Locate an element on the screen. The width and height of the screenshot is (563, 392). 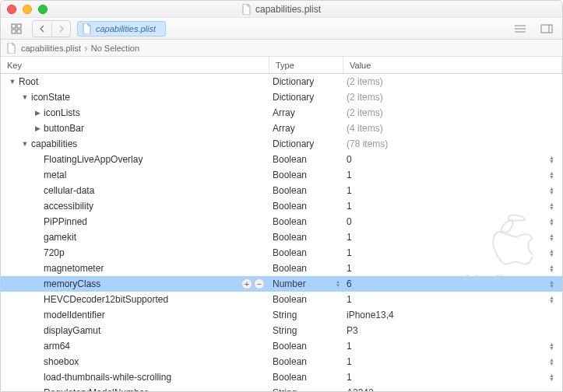
remove-row-button: − is located at coordinates (259, 284).